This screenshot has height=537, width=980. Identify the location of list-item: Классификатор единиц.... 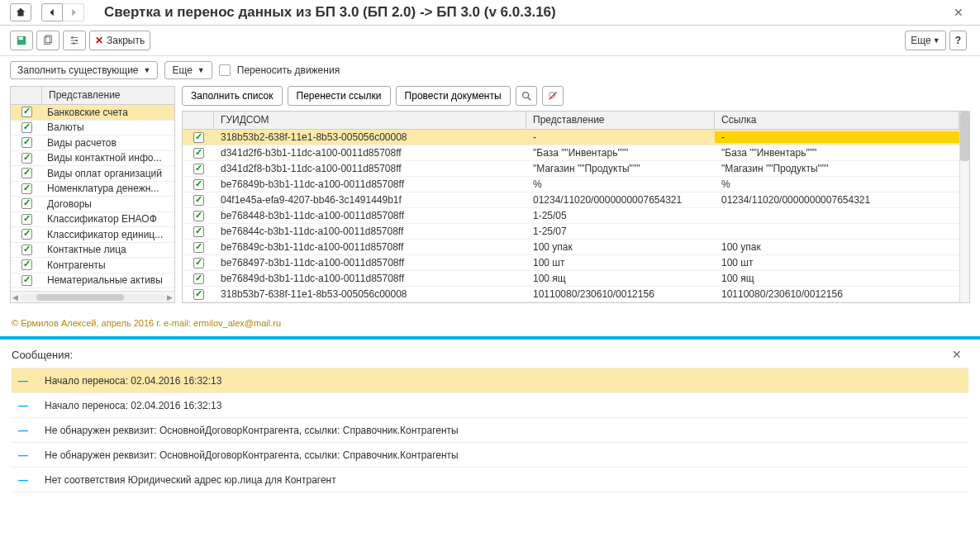
(93, 235).